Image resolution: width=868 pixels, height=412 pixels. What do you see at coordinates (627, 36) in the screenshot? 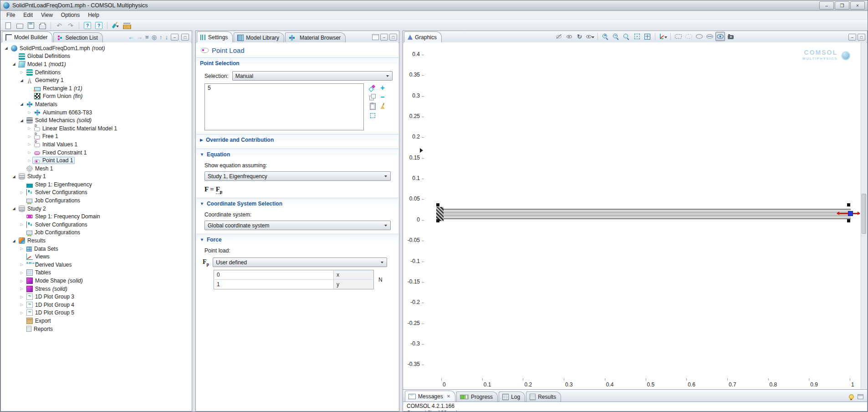
I see `zoom-box-icon` at bounding box center [627, 36].